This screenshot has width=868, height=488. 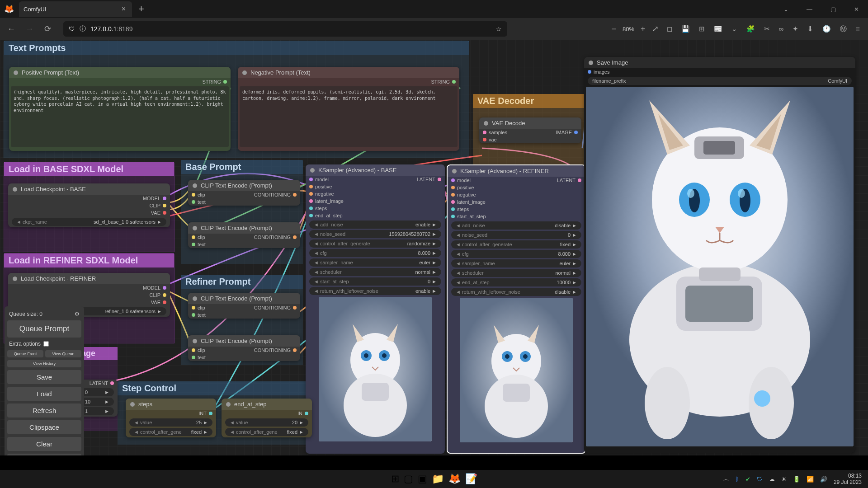 I want to click on queue-front-button: Queue Front, so click(x=25, y=354).